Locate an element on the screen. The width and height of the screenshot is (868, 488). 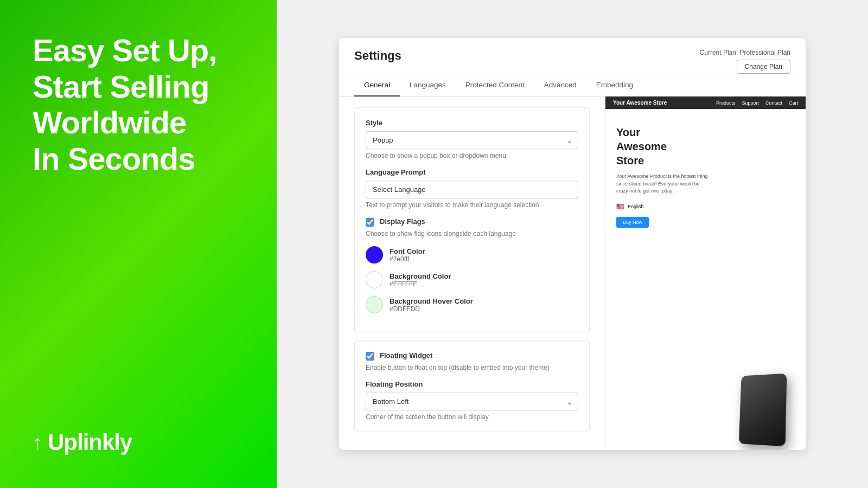
tab-protected-content: Protected Content is located at coordinates (495, 86).